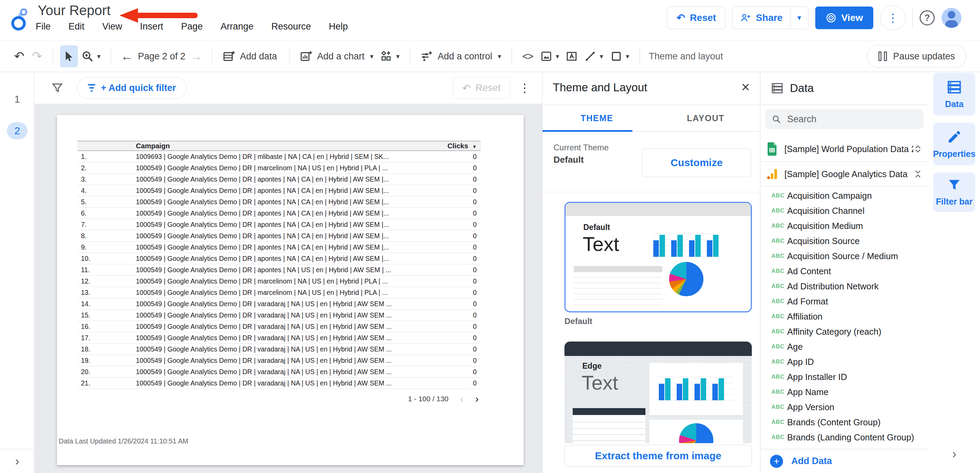 The image size is (980, 473). I want to click on expand-pages-rail-button: ›, so click(17, 461).